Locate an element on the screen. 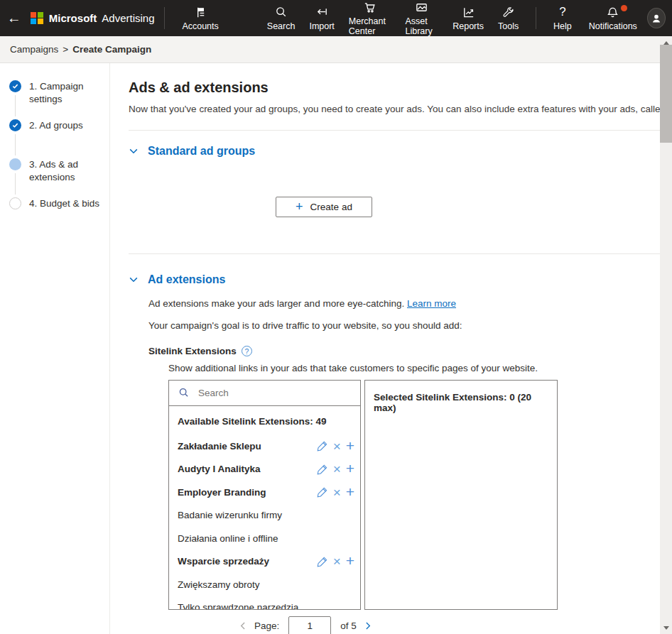 This screenshot has width=672, height=634. sitelink-row: Audyty I Analityka × + is located at coordinates (264, 470).